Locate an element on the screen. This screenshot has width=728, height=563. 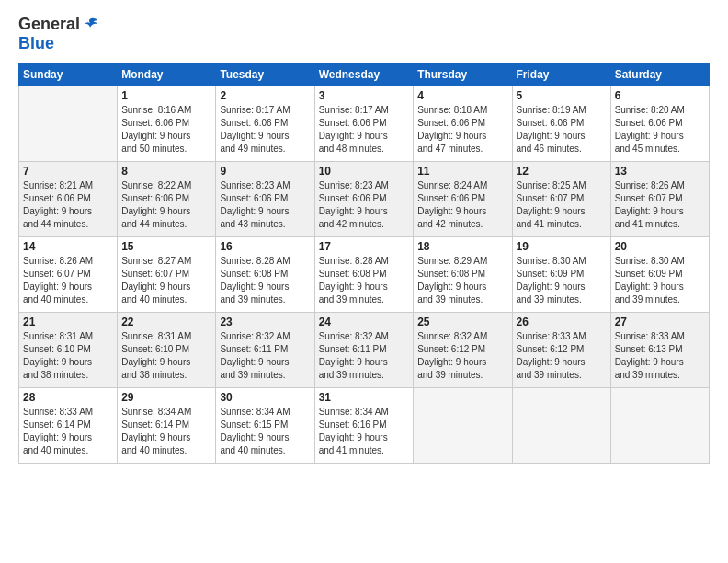
day-number: 15 is located at coordinates (166, 247).